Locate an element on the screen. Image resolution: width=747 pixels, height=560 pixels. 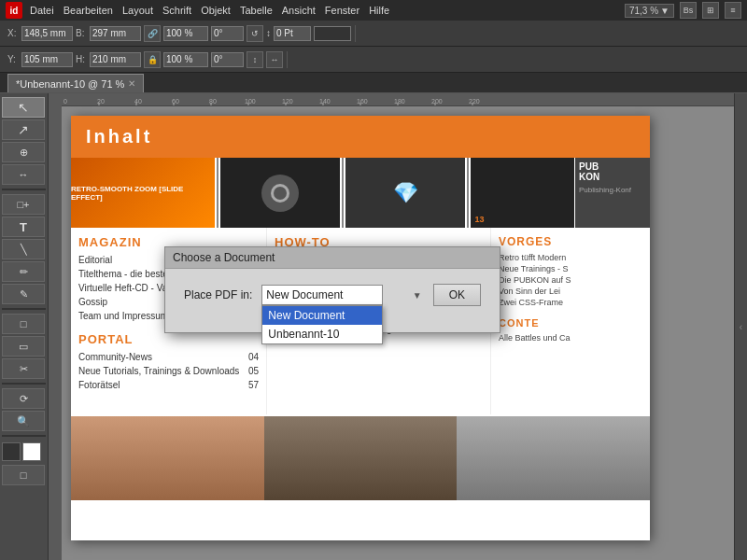
vorges-item-2: Die PUBKON auf S is located at coordinates (571, 280).